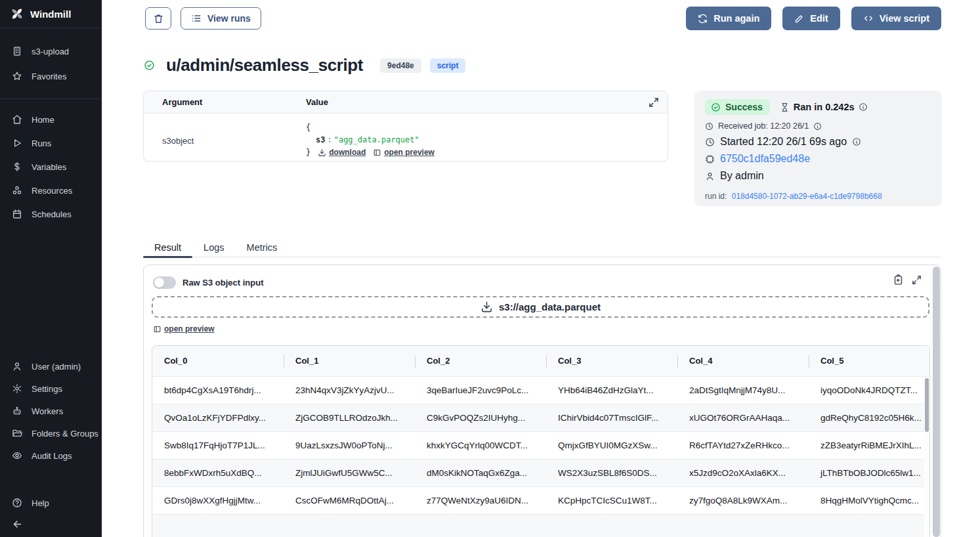 This screenshot has width=980, height=537. I want to click on sidebar-item-label: Home, so click(43, 119).